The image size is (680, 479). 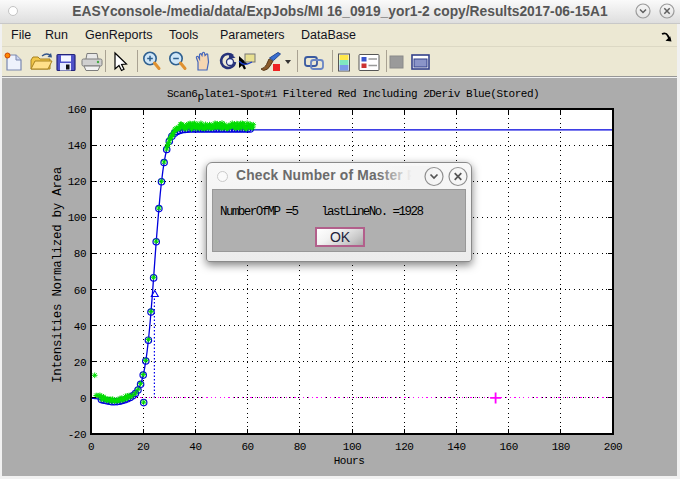 What do you see at coordinates (350, 461) in the screenshot?
I see `svg-text: Hours` at bounding box center [350, 461].